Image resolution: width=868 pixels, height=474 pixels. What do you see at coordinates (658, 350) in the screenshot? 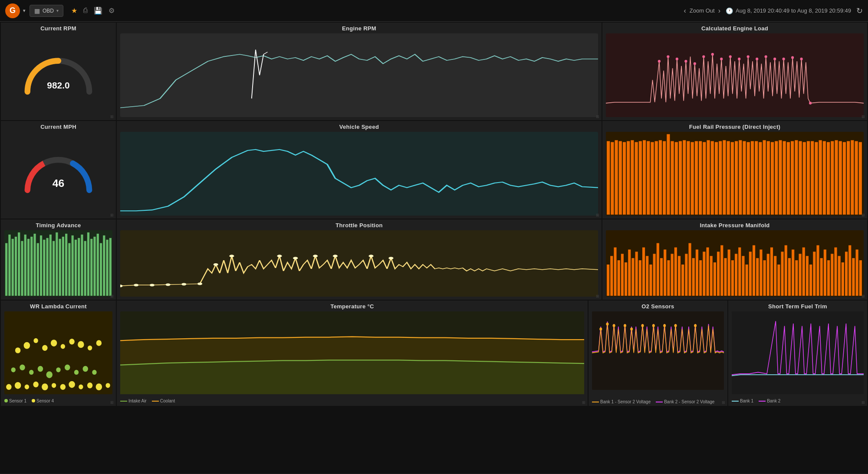
I see `o2-sensors-chart` at bounding box center [658, 350].